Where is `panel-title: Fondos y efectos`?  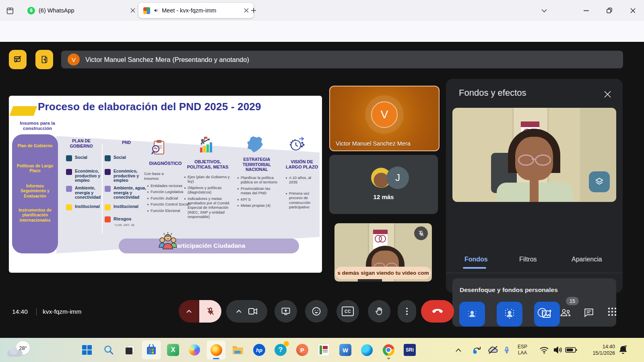 panel-title: Fondos y efectos is located at coordinates (493, 93).